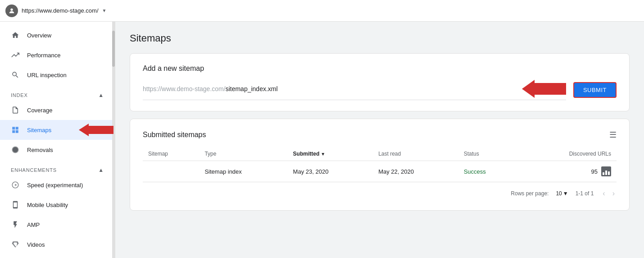 The width and height of the screenshot is (644, 258). I want to click on sidebar-item-sitemaps: Sitemaps, so click(58, 130).